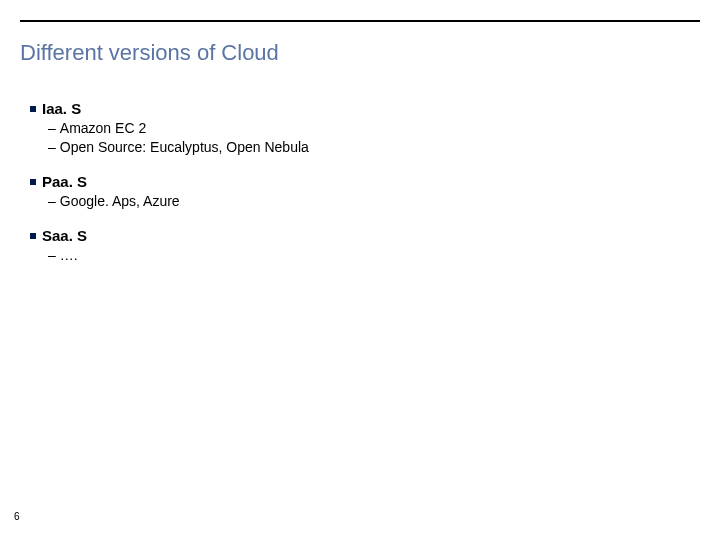 The width and height of the screenshot is (720, 540). Describe the element at coordinates (360, 246) in the screenshot. I see `section-saas: Saa. S –….` at that location.